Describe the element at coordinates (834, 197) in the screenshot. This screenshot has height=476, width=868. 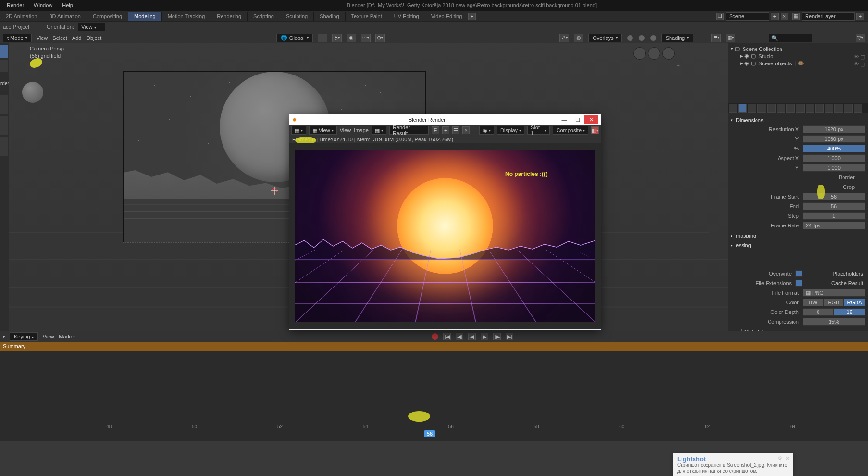
I see `frame-start-field: 56` at that location.